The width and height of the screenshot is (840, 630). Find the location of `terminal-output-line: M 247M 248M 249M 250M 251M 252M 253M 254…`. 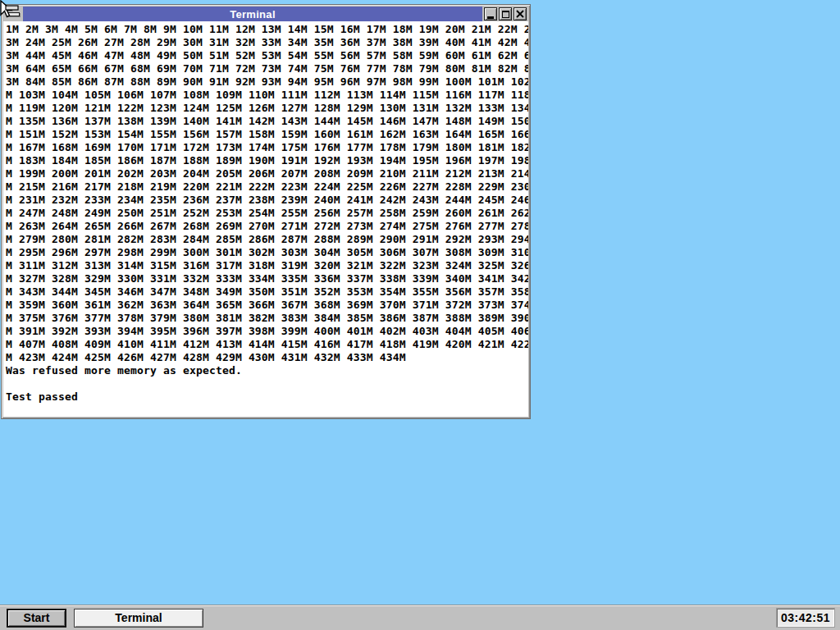

terminal-output-line: M 247M 248M 249M 250M 251M 252M 253M 254… is located at coordinates (267, 213).